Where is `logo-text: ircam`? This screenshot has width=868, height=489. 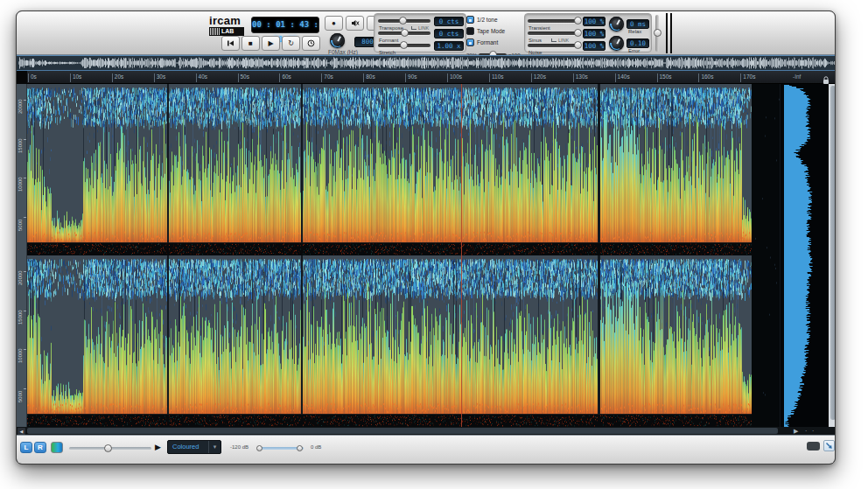 logo-text: ircam is located at coordinates (229, 21).